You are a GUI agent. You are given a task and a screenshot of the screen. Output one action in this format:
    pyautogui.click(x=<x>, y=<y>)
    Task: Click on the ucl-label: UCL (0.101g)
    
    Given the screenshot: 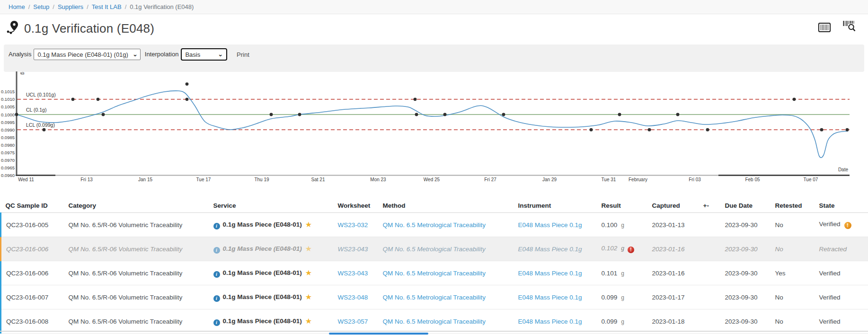 What is the action you would take?
    pyautogui.click(x=41, y=95)
    